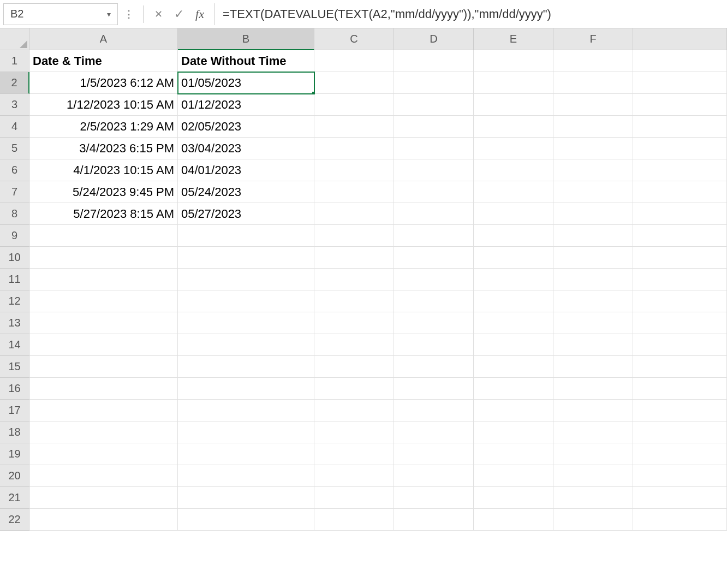 The height and width of the screenshot is (588, 727). What do you see at coordinates (434, 476) in the screenshot?
I see `cell-D20` at bounding box center [434, 476].